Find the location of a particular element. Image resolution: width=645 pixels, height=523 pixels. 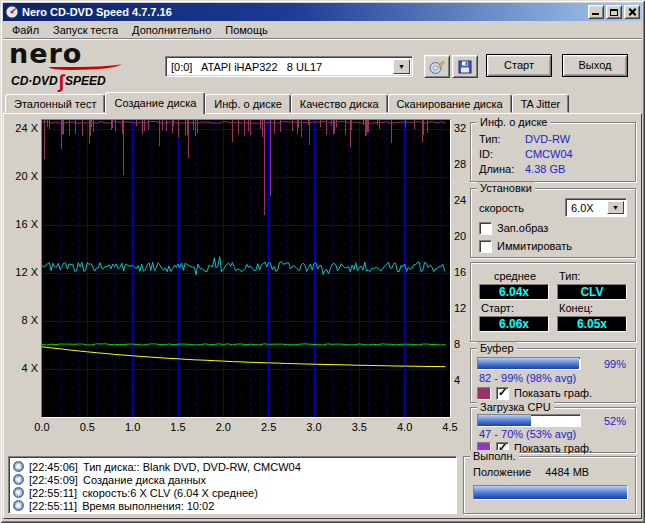

log-text: Создание диска данных is located at coordinates (144, 480).